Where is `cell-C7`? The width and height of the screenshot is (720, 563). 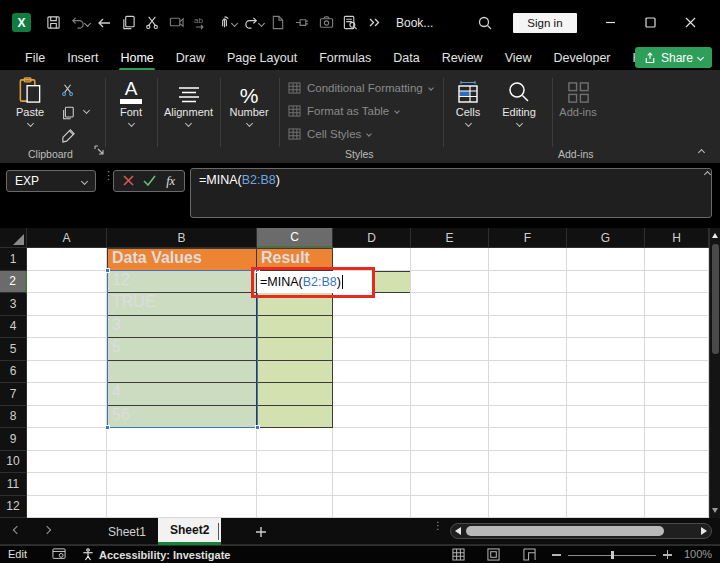 cell-C7 is located at coordinates (295, 394).